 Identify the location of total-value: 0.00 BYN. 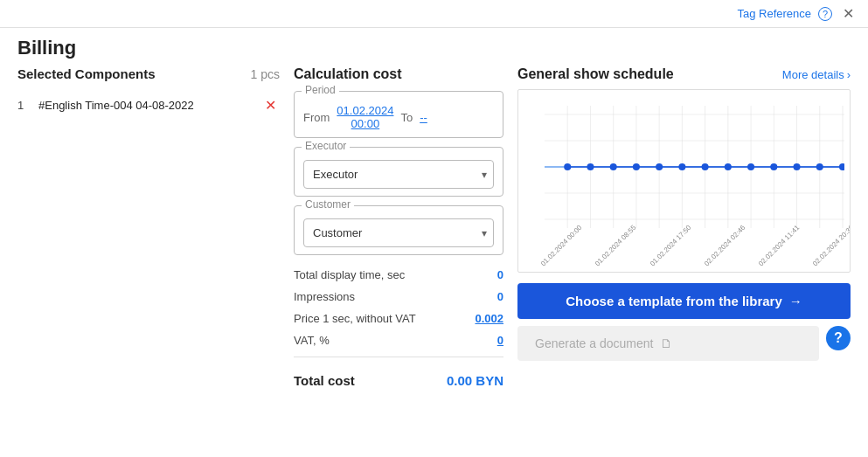
(476, 381).